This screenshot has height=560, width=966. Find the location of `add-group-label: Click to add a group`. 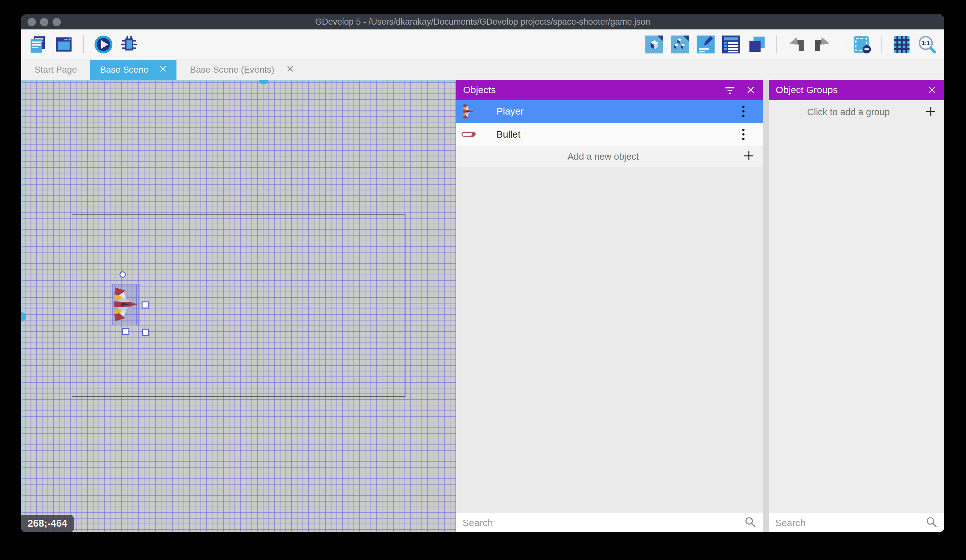

add-group-label: Click to add a group is located at coordinates (856, 112).